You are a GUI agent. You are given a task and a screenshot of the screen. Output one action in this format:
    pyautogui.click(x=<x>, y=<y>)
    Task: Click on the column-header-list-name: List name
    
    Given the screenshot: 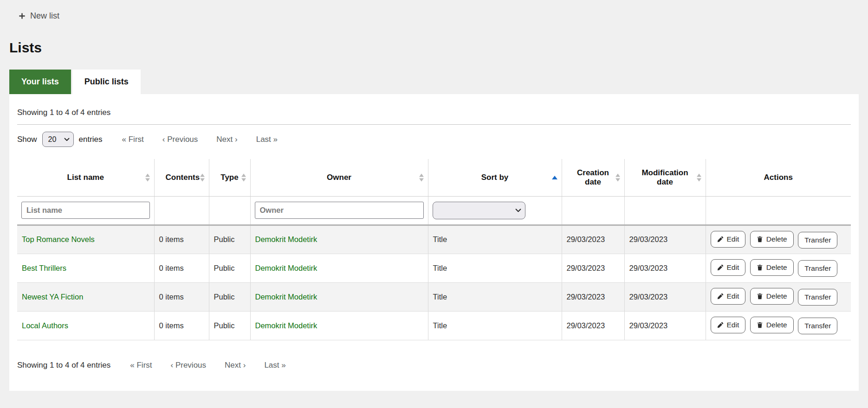 What is the action you would take?
    pyautogui.click(x=85, y=178)
    